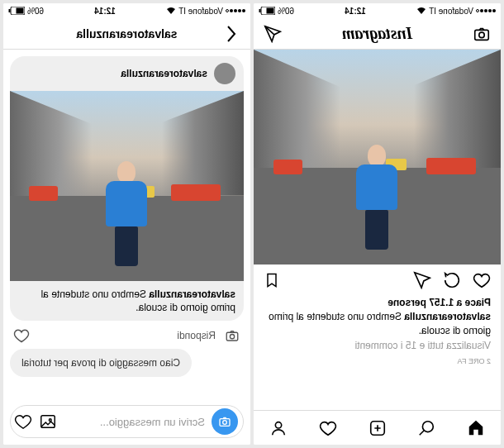 This screenshot has height=448, width=504. I want to click on shared-post-header: salvatorearanzulla, so click(127, 74).